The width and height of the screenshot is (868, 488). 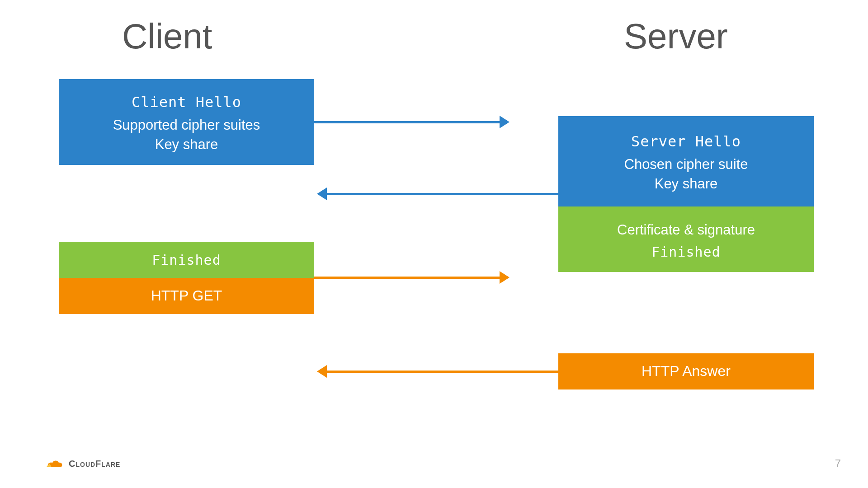 I want to click on heading-server: Server, so click(x=676, y=36).